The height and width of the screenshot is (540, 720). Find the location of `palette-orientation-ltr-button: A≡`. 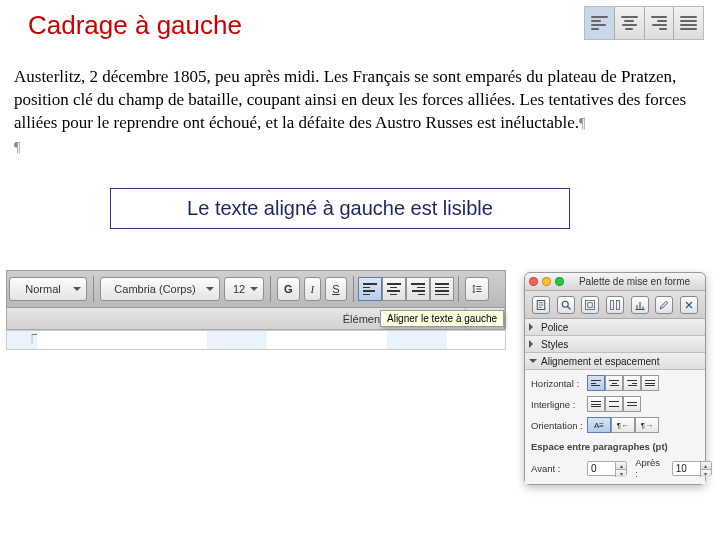

palette-orientation-ltr-button: A≡ is located at coordinates (599, 425).